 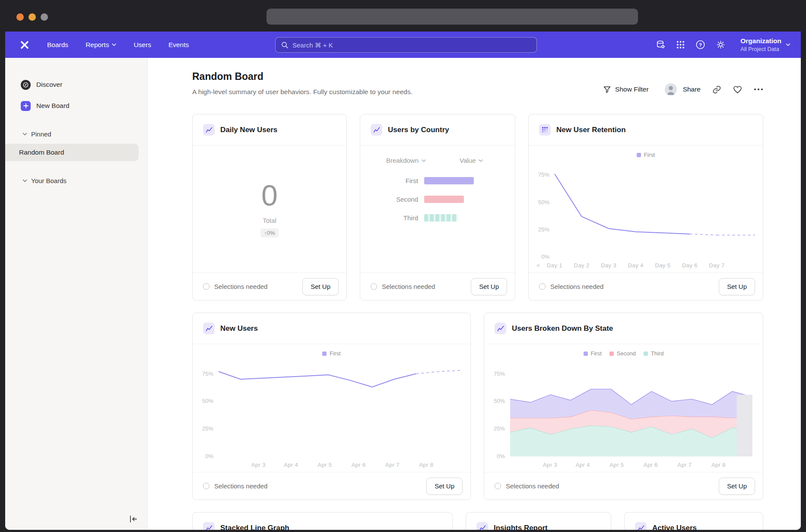 What do you see at coordinates (636, 265) in the screenshot?
I see `svg-text: Day 4` at bounding box center [636, 265].